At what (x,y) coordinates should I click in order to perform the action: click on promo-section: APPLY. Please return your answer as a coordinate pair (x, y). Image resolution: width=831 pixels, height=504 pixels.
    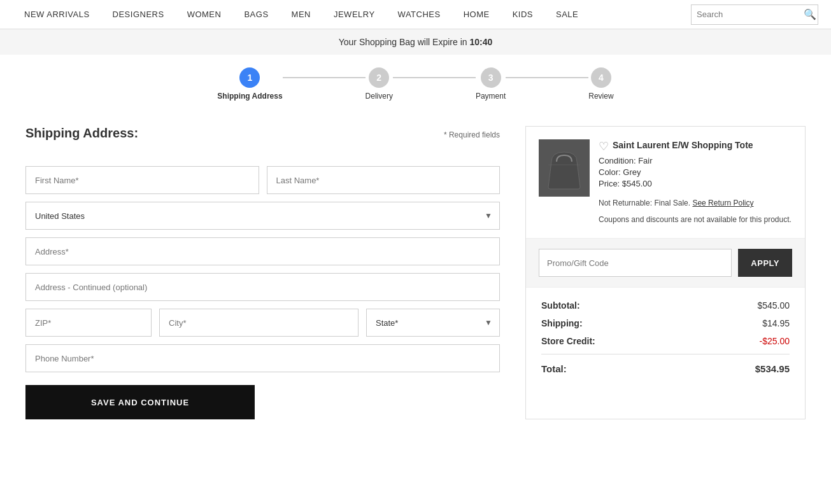
    Looking at the image, I should click on (665, 263).